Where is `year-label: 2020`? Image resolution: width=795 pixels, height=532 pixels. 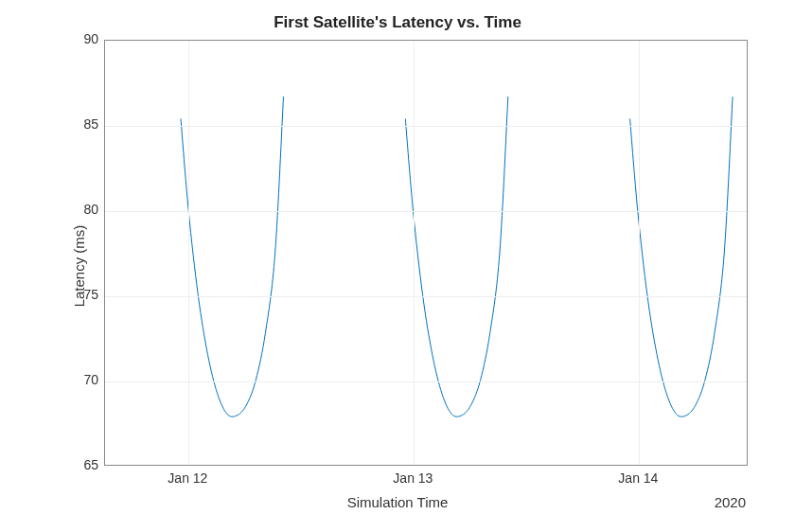 year-label: 2020 is located at coordinates (731, 502).